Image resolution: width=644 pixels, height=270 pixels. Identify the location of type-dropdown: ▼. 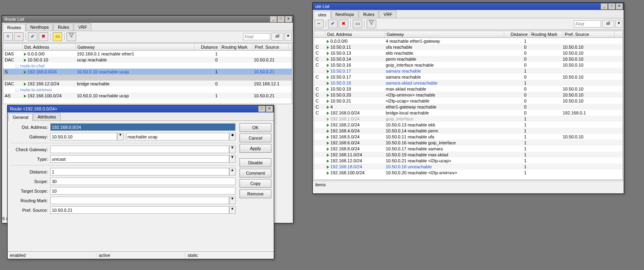
(232, 159).